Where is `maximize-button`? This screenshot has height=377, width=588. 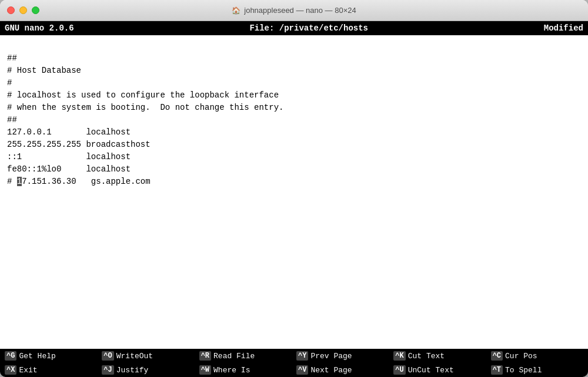
maximize-button is located at coordinates (35, 11).